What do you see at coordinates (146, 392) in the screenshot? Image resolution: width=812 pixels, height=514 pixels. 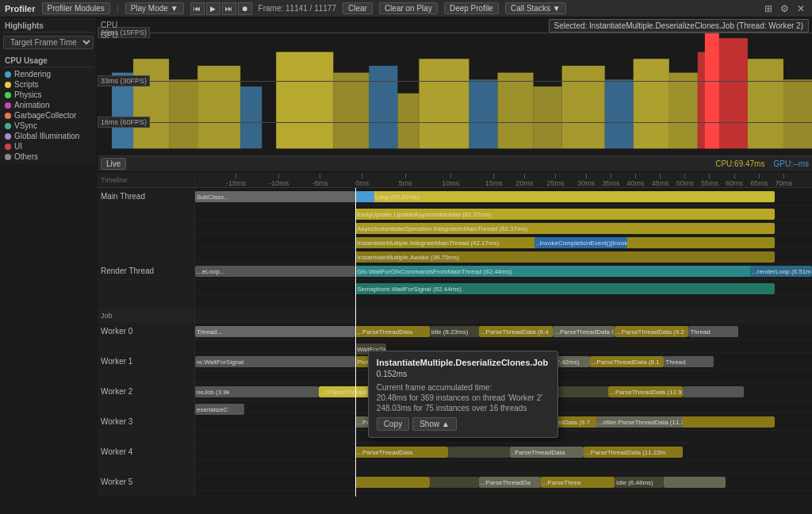 I see `thread-label-worker-2: Worker 2` at bounding box center [146, 392].